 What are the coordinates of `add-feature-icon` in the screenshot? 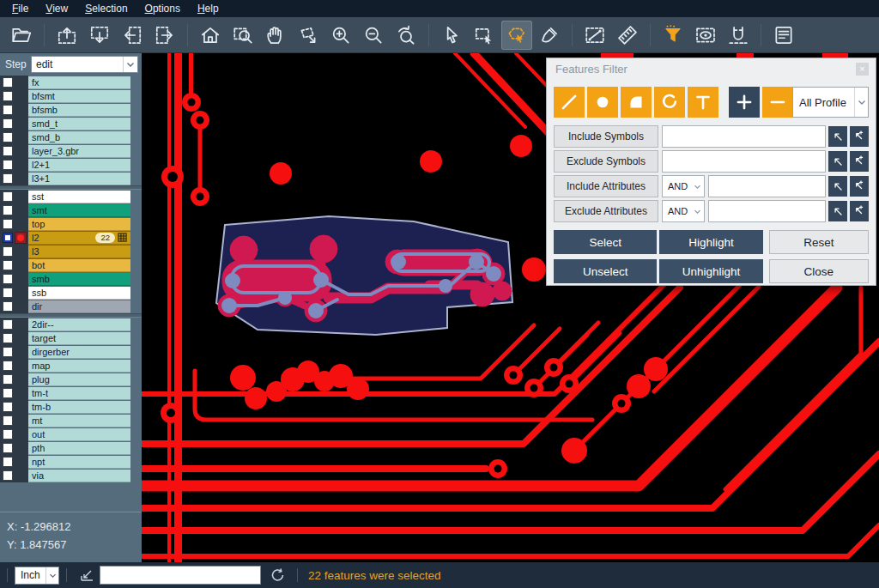 It's located at (744, 102).